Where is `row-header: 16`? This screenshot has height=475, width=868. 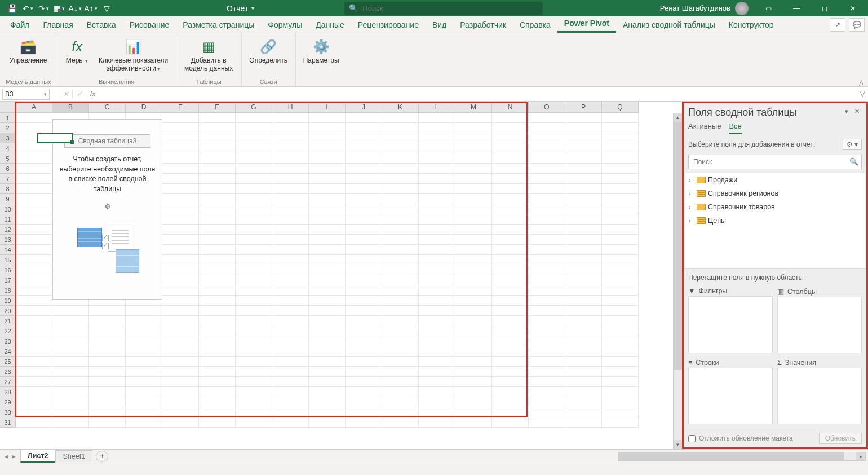
row-header: 16 is located at coordinates (8, 270).